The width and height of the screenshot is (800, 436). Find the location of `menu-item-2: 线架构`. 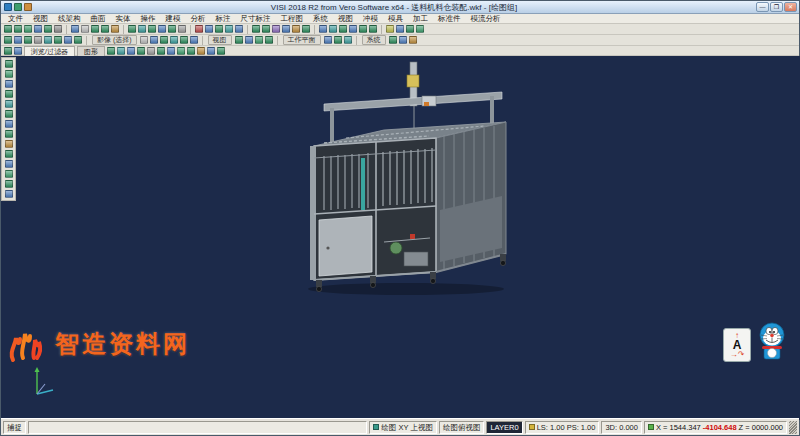

menu-item-2: 线架构 is located at coordinates (70, 19).